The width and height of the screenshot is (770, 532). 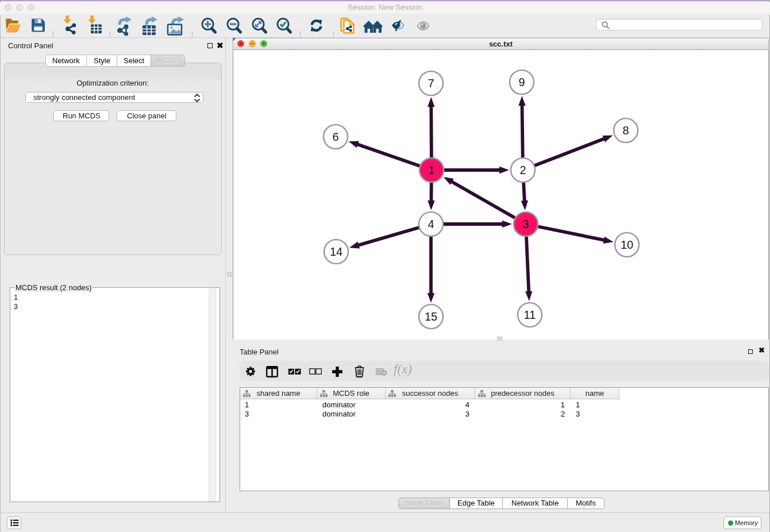 I want to click on svg-text: 9, so click(x=522, y=82).